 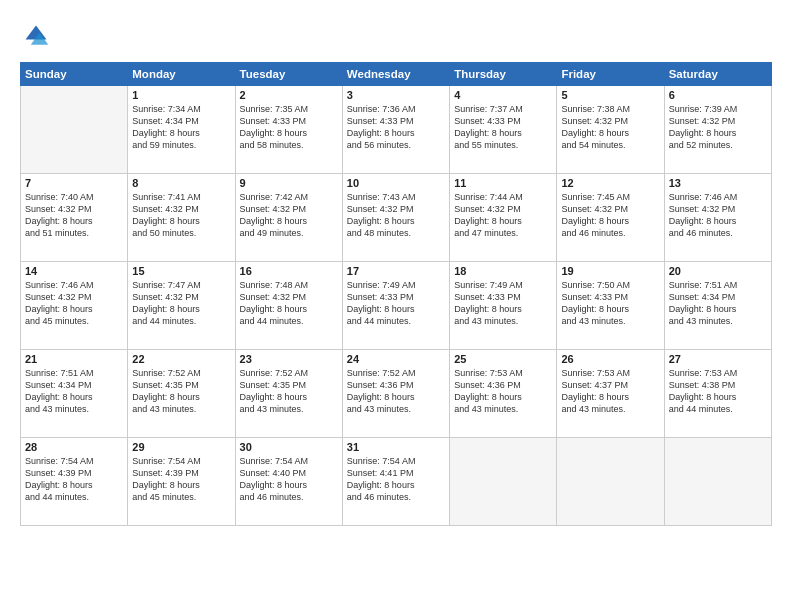 I want to click on day-number: 6, so click(x=718, y=95).